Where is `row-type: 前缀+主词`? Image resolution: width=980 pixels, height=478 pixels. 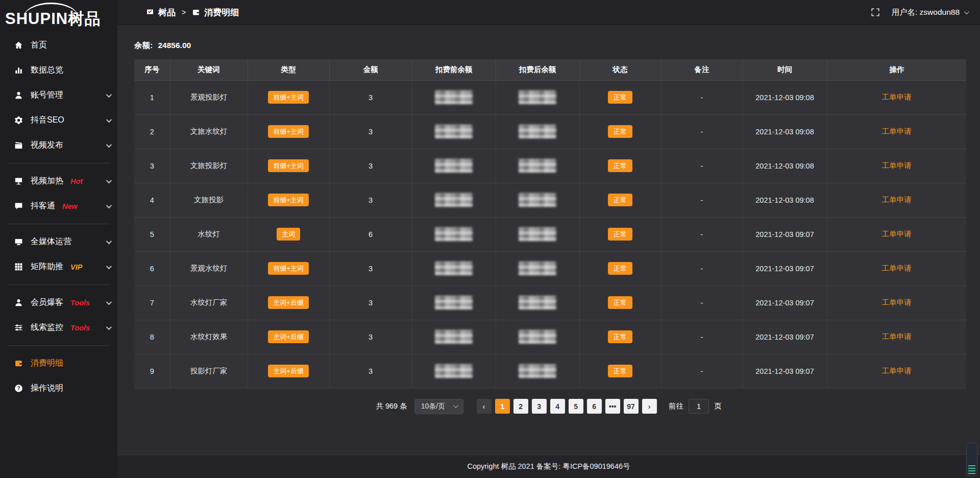
row-type: 前缀+主词 is located at coordinates (288, 165).